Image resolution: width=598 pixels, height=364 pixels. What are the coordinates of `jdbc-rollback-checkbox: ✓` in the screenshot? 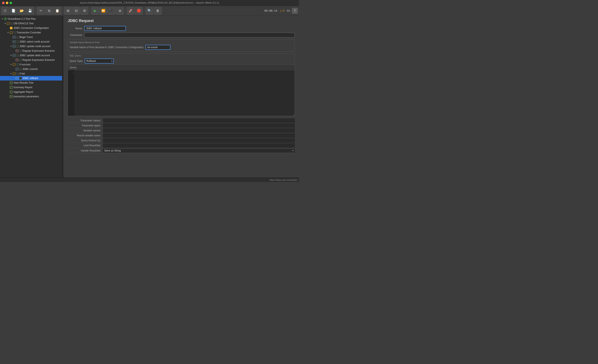 It's located at (21, 78).